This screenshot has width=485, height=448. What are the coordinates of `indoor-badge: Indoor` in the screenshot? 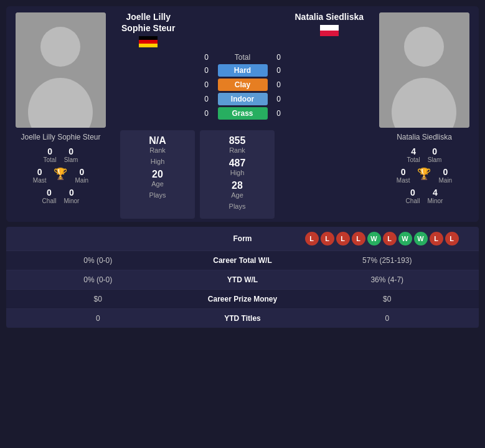 It's located at (243, 99).